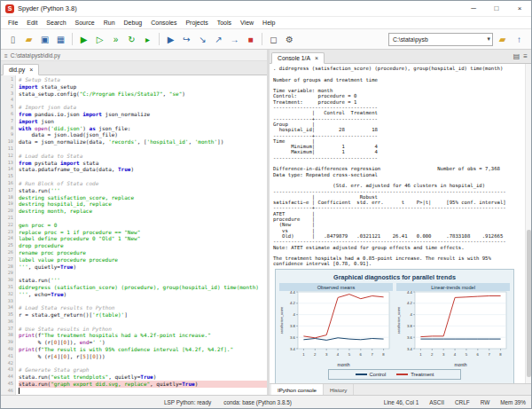 The width and height of the screenshot is (532, 409). What do you see at coordinates (143, 253) in the screenshot?
I see `code-line-26: rename proc procedure` at bounding box center [143, 253].